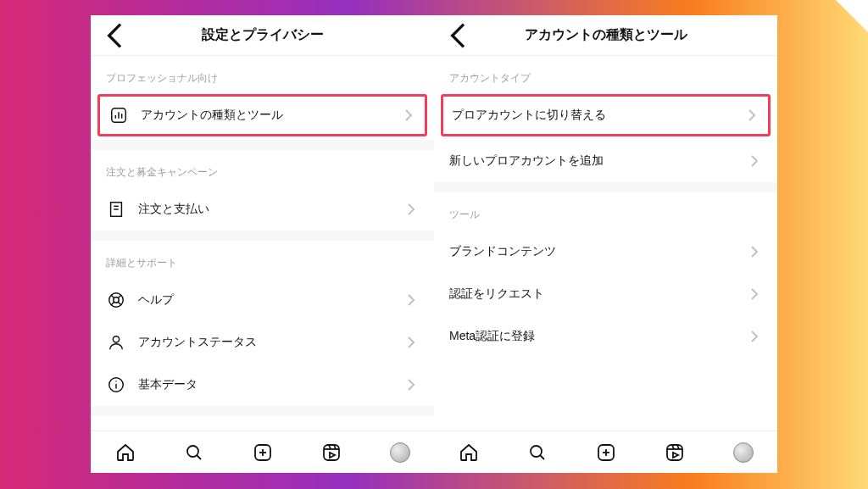 This screenshot has width=868, height=489. What do you see at coordinates (116, 385) in the screenshot?
I see `info-icon` at bounding box center [116, 385].